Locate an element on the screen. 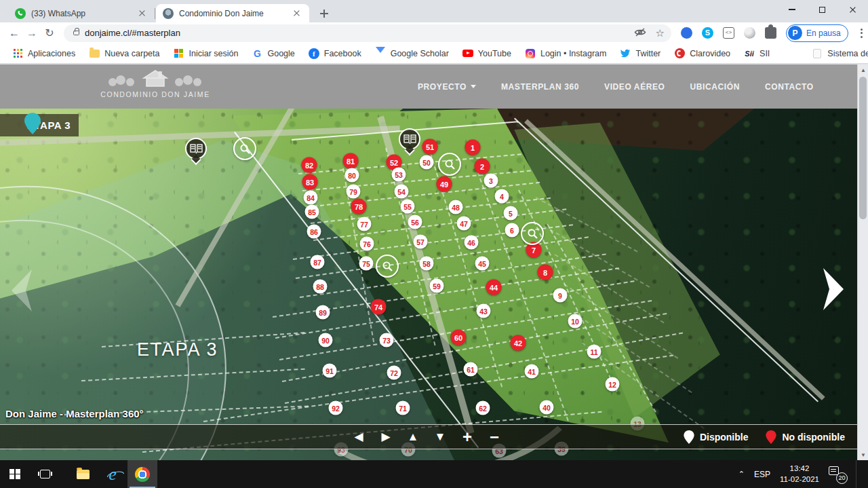 This screenshot has width=868, height=488. lot-marker-4: 4 is located at coordinates (502, 197).